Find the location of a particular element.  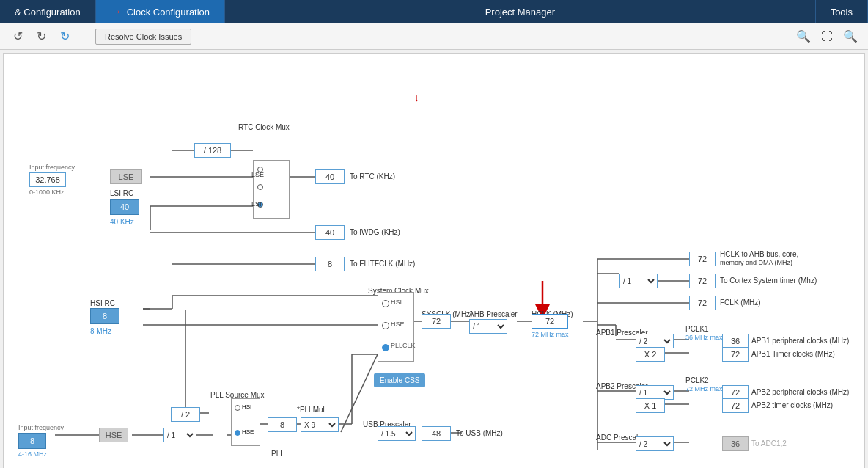

input-freq-lsi-area: Input frequency 32.768 0-1000 KHz is located at coordinates (52, 180).